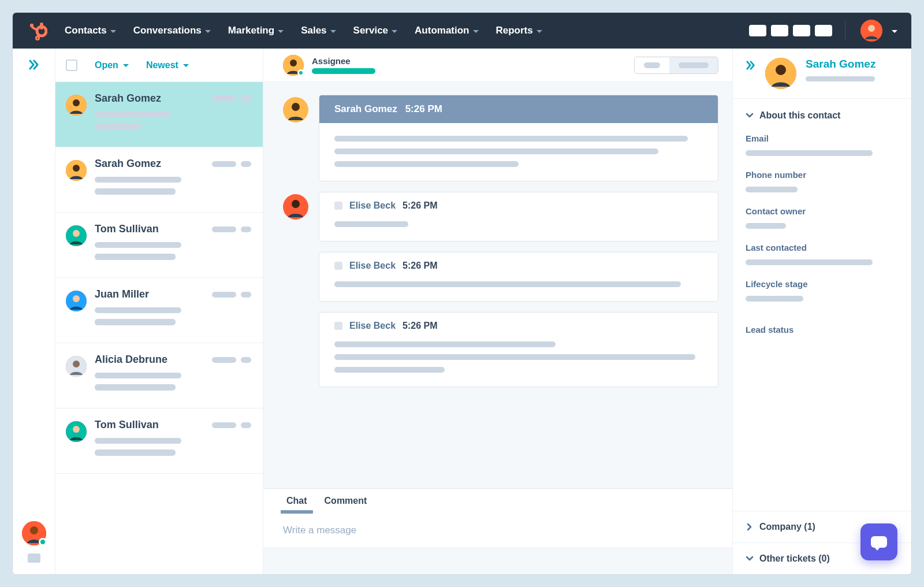  Describe the element at coordinates (72, 65) in the screenshot. I see `select-all-checkbox` at that location.